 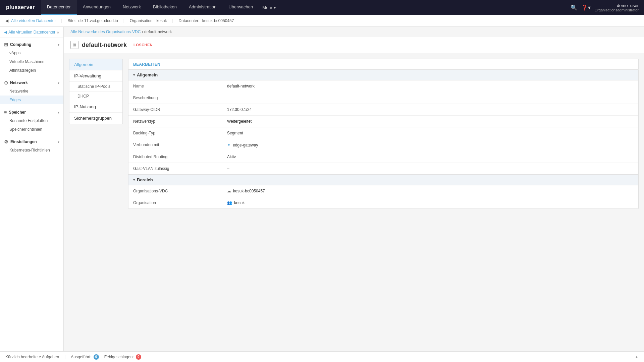 What do you see at coordinates (383, 86) in the screenshot?
I see `row-name: Name default-network` at bounding box center [383, 86].